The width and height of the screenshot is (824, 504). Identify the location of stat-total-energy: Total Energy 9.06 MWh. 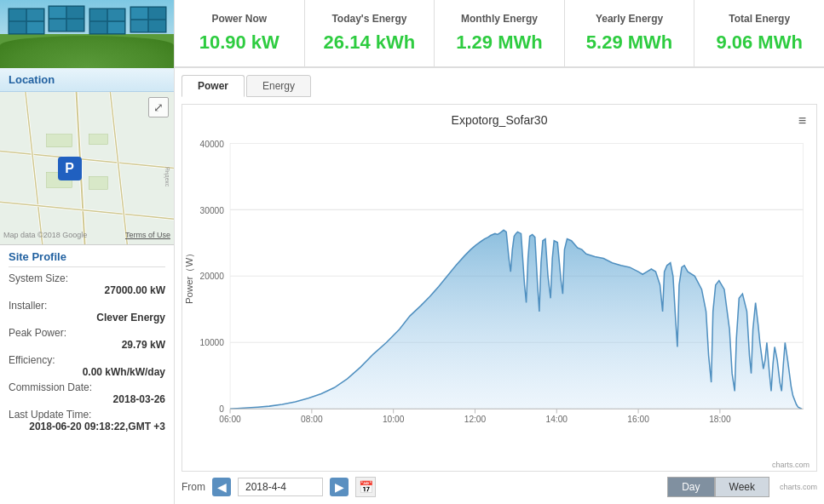
(759, 34).